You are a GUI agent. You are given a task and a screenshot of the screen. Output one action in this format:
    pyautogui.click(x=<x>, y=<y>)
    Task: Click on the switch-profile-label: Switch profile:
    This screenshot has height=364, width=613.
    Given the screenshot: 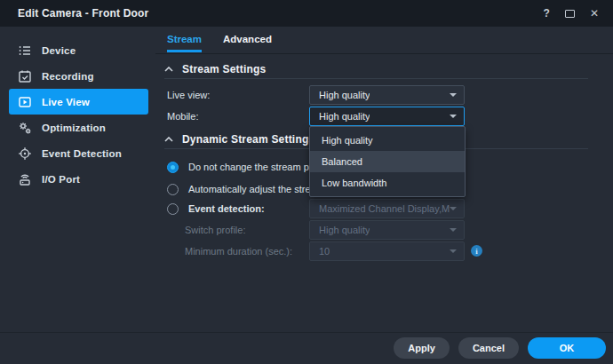 What is the action you would take?
    pyautogui.click(x=215, y=230)
    